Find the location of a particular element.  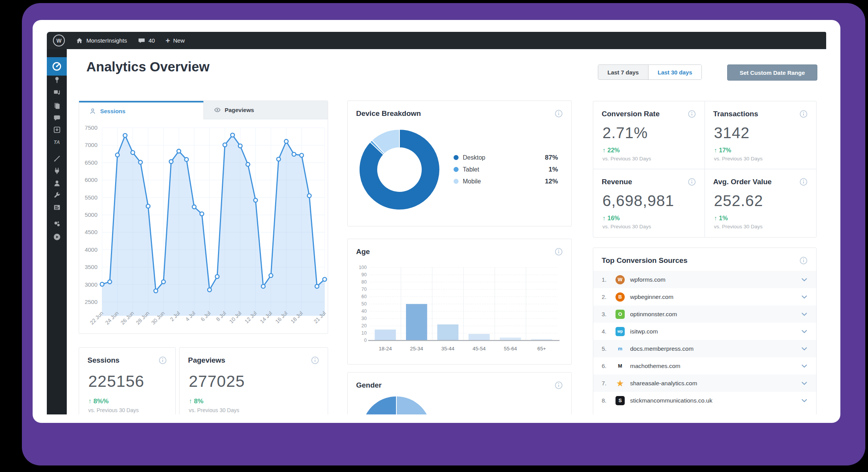

stat-value: 252.62 is located at coordinates (761, 198).